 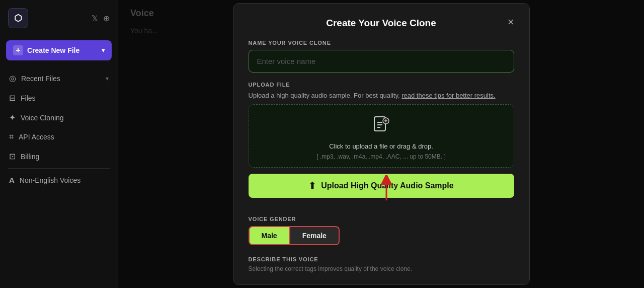 What do you see at coordinates (101, 18) in the screenshot?
I see `sidebar-social-icons: 𝕏 ⊕` at bounding box center [101, 18].